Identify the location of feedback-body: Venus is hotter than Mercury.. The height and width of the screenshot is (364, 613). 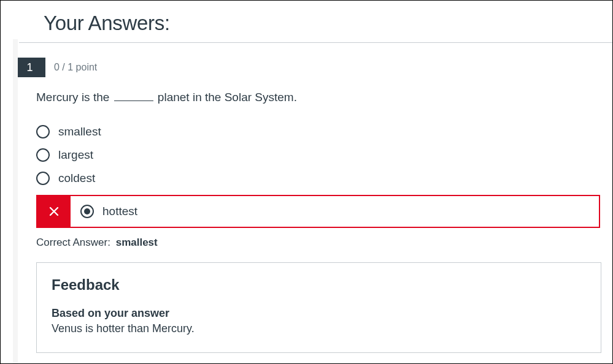
(319, 328).